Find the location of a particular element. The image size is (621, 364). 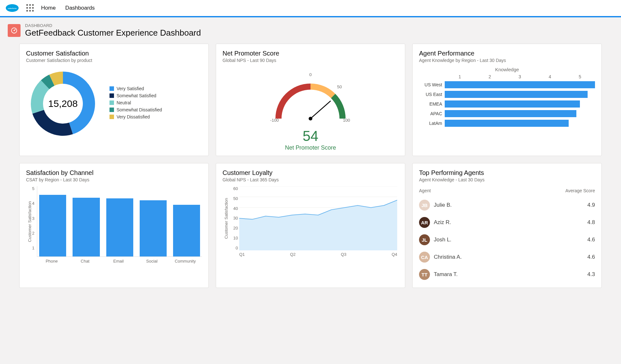

xtick: Email is located at coordinates (118, 261).